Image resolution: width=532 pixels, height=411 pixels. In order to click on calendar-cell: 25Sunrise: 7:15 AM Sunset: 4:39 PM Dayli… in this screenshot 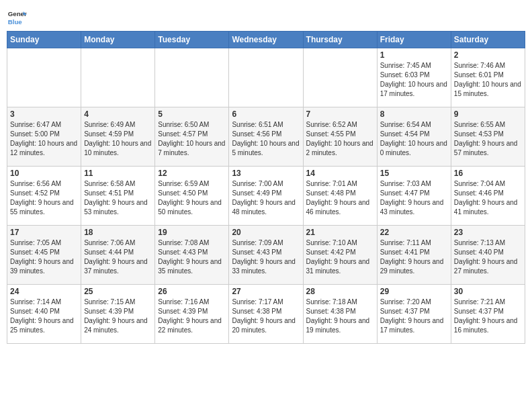, I will do `click(118, 314)`.